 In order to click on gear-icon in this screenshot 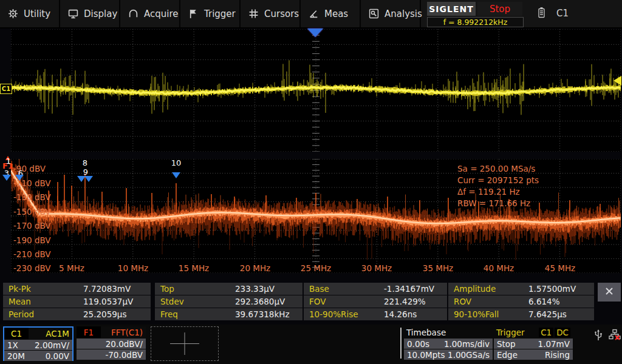, I will do `click(13, 13)`.